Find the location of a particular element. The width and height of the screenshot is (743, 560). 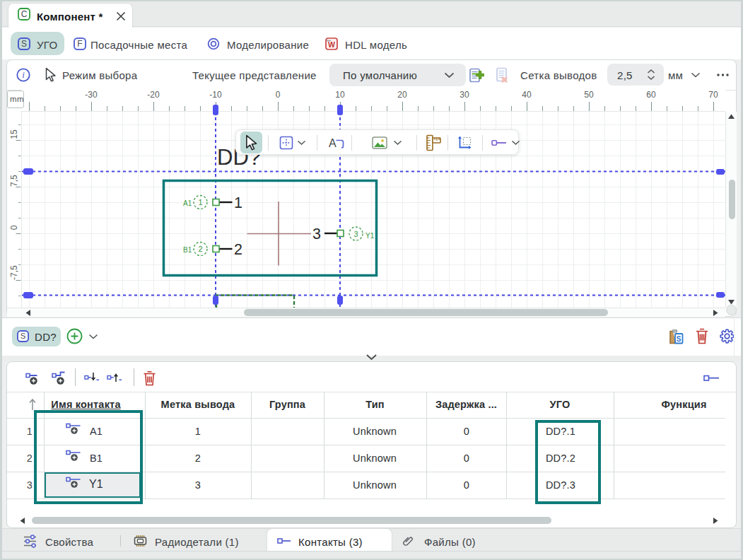

svg-text: F is located at coordinates (79, 44).